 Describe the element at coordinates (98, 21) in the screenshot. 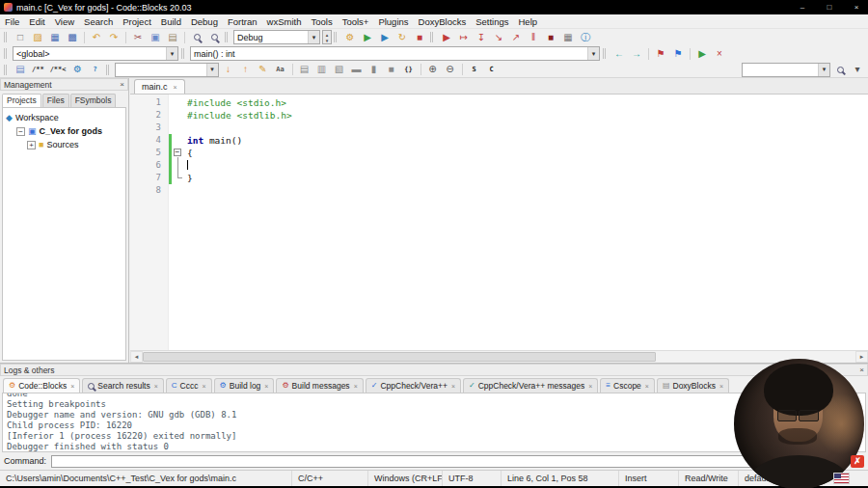

I see `menu-item-search: Search` at that location.